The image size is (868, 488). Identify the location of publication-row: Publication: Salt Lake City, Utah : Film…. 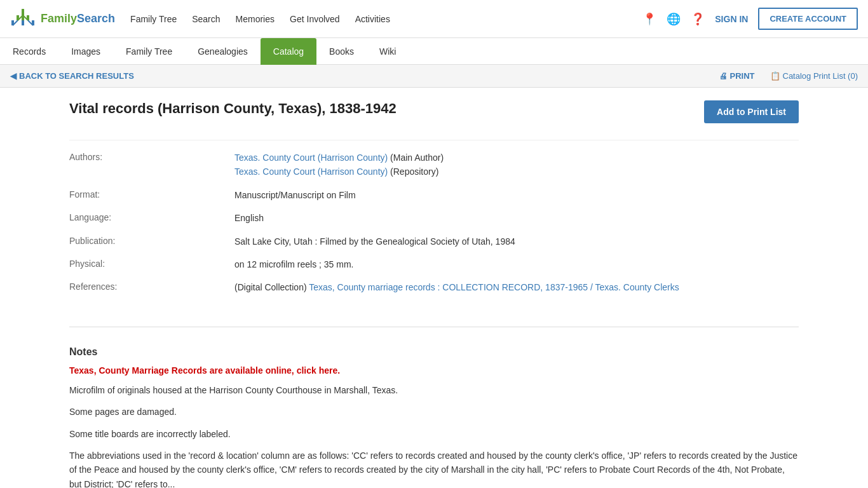
(434, 241).